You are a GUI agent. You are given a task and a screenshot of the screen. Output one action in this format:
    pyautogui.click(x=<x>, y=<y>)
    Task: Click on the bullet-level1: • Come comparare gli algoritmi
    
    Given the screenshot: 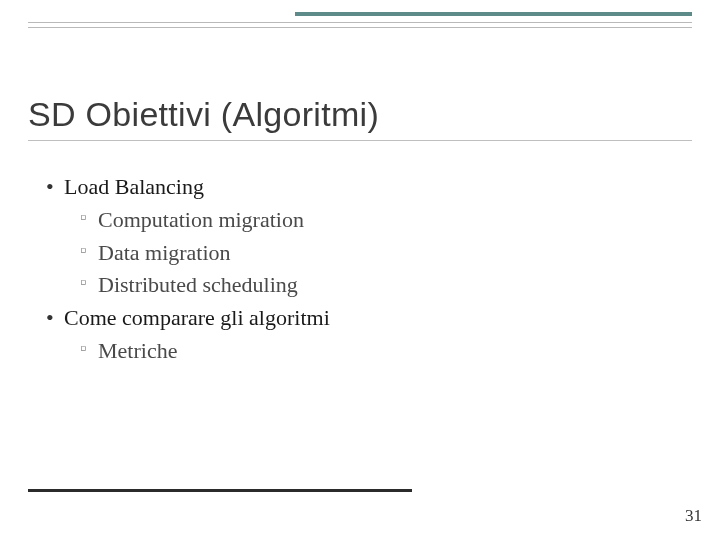 What is the action you would take?
    pyautogui.click(x=358, y=318)
    